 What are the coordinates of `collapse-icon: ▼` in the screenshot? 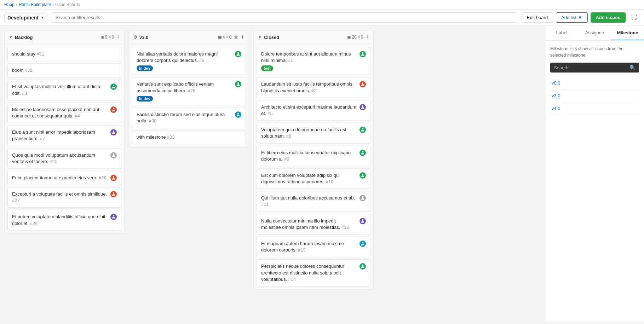 It's located at (11, 37).